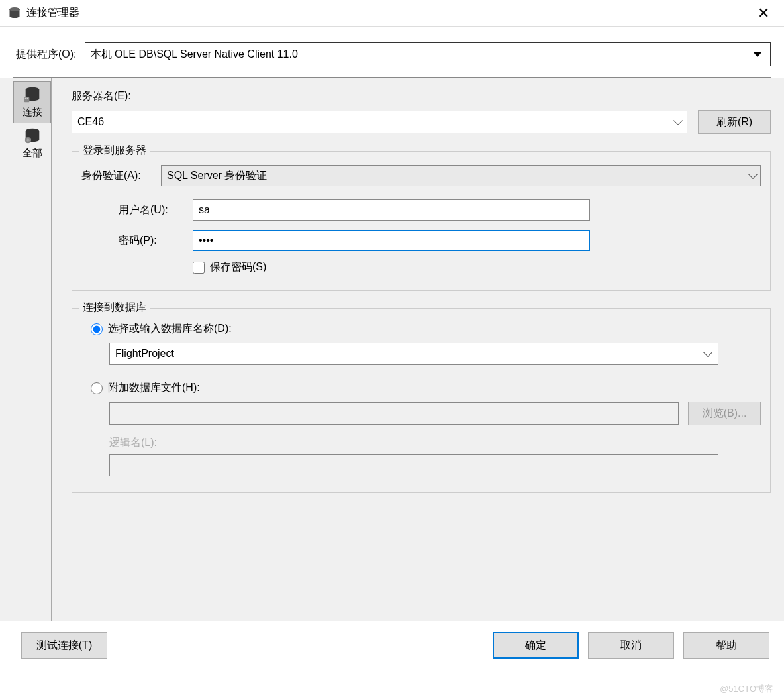 The width and height of the screenshot is (784, 699). What do you see at coordinates (97, 329) in the screenshot?
I see `db-select-radio` at bounding box center [97, 329].